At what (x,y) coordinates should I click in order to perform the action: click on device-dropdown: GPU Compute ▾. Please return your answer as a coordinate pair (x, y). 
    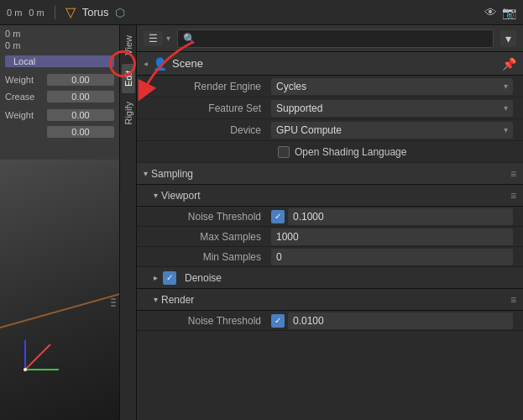
    Looking at the image, I should click on (392, 130).